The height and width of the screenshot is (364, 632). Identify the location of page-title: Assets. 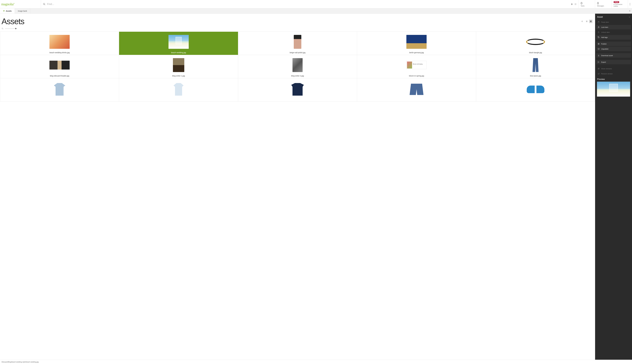
(13, 22).